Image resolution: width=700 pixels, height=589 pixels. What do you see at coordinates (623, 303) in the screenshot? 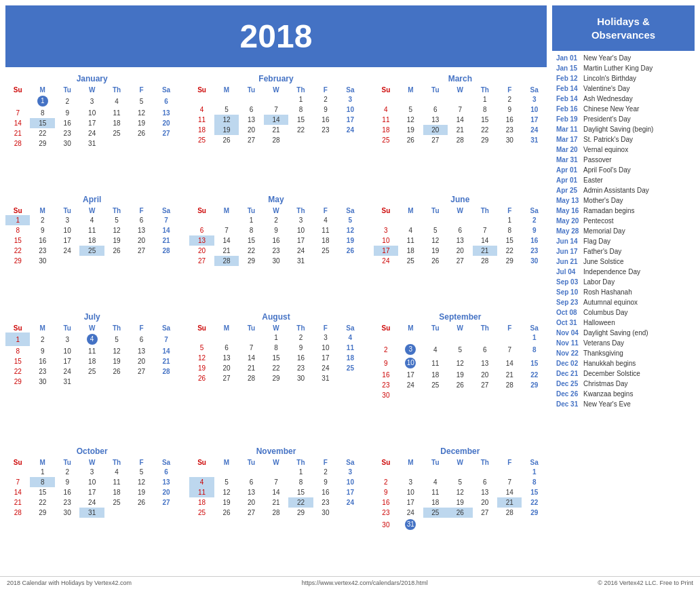
I see `list-item: Sep 23Autumnal equinox` at bounding box center [623, 303].